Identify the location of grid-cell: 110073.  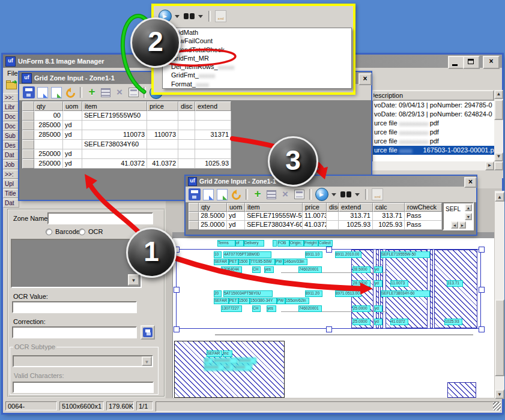
(163, 135).